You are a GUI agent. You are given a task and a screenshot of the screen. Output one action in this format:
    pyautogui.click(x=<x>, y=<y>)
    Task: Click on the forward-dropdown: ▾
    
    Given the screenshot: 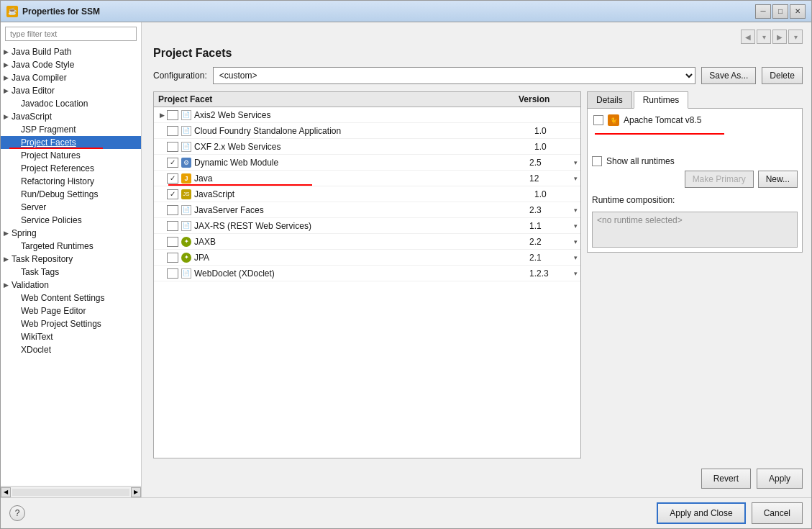 What is the action you would take?
    pyautogui.click(x=795, y=37)
    